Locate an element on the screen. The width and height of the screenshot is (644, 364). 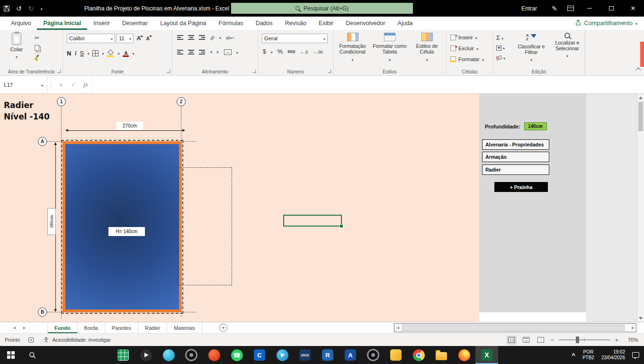
dashed-outline-shape is located at coordinates (205, 227).